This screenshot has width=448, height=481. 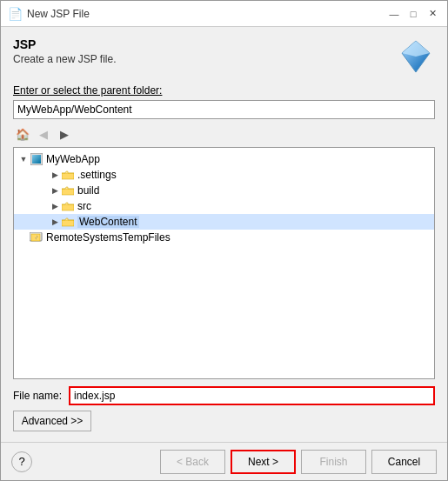 I want to click on section-description: Create a new JSP file., so click(x=205, y=59).